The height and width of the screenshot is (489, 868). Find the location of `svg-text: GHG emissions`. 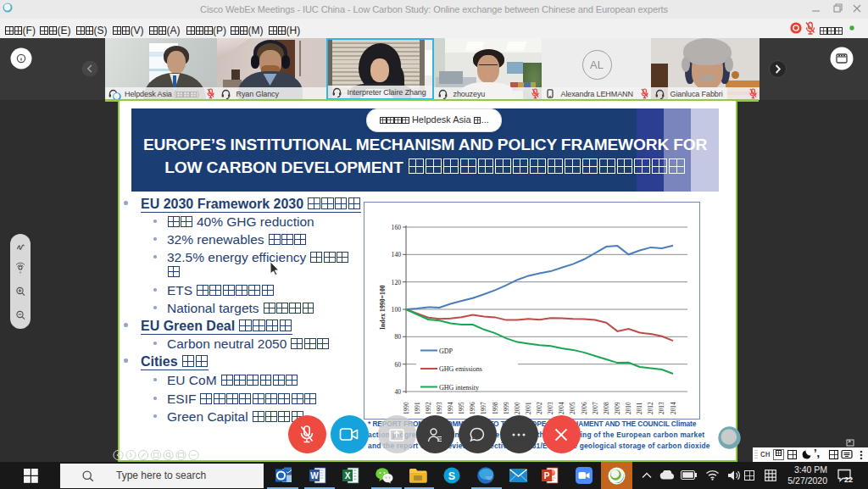

svg-text: GHG emissions is located at coordinates (461, 370).